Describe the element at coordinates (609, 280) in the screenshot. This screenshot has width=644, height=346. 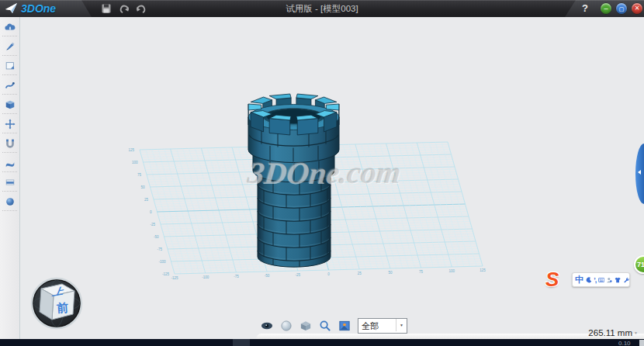
I see `user-icon` at that location.